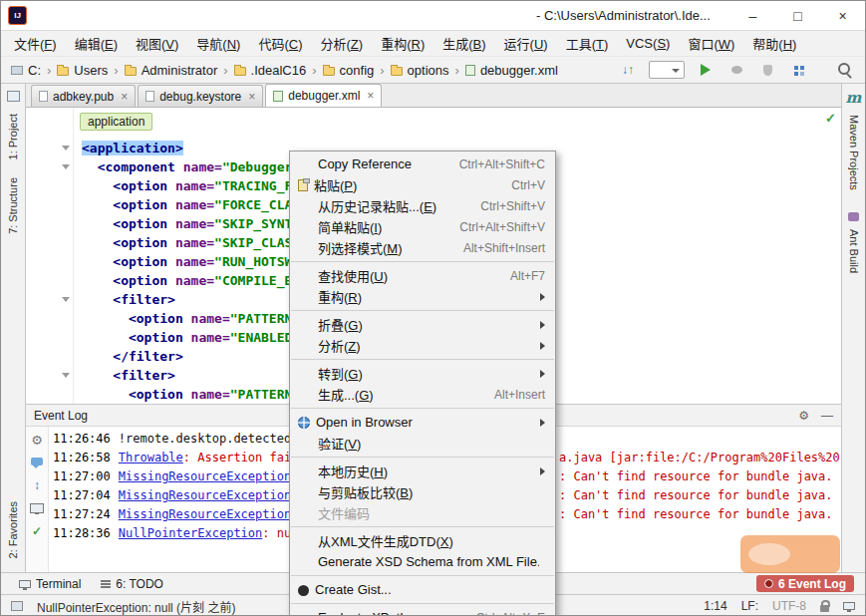 This screenshot has width=866, height=616. Describe the element at coordinates (797, 16) in the screenshot. I see `maximize-button: □` at that location.